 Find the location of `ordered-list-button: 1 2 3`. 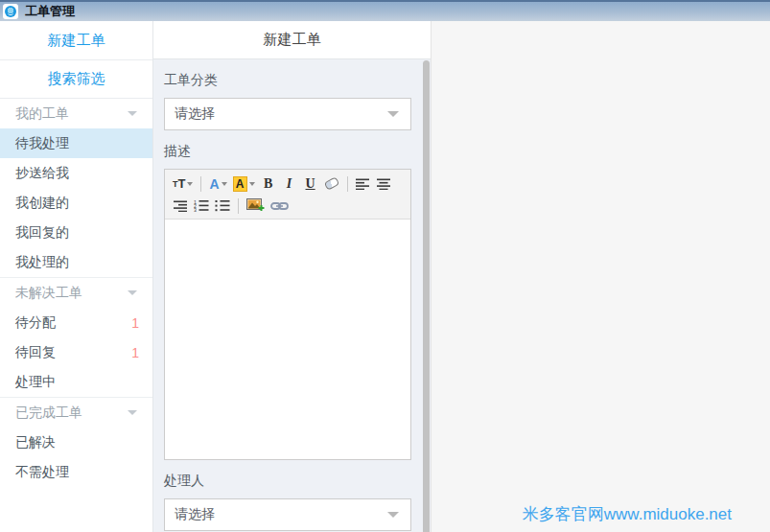

ordered-list-button: 1 2 3 is located at coordinates (201, 206).